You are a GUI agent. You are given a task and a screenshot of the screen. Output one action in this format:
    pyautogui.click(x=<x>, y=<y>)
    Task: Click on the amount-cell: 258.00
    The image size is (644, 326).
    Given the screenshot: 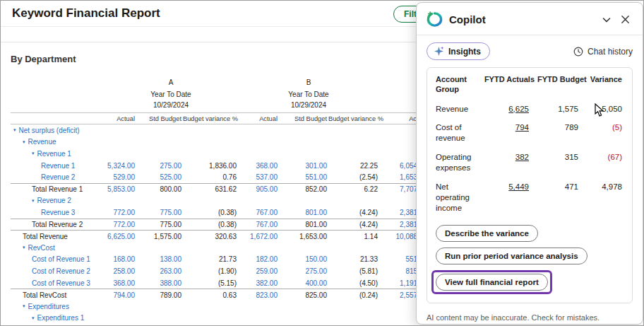 What is the action you would take?
    pyautogui.click(x=120, y=272)
    